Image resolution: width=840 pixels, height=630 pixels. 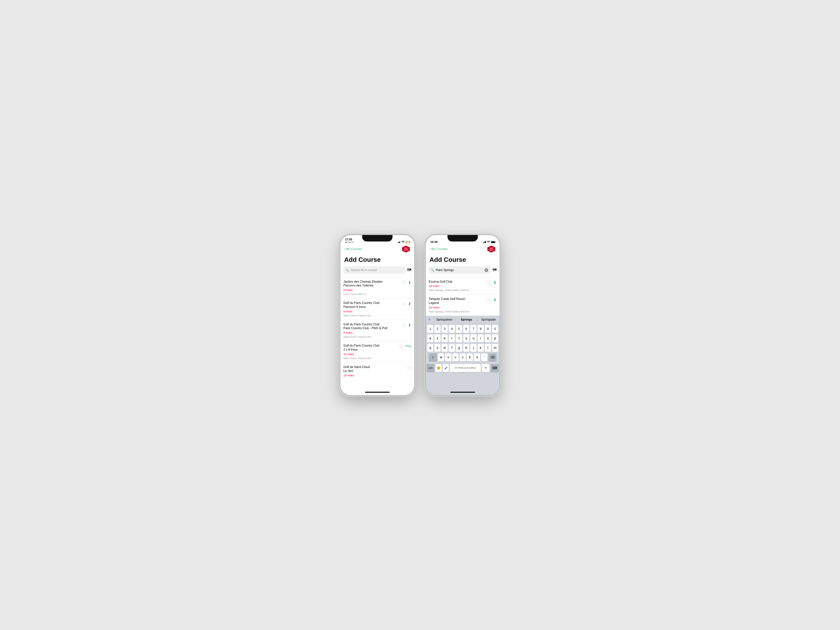 I want to click on course-item-2-1: Escena Golf Club 18 holes Palm Springs, …, so click(x=463, y=286).